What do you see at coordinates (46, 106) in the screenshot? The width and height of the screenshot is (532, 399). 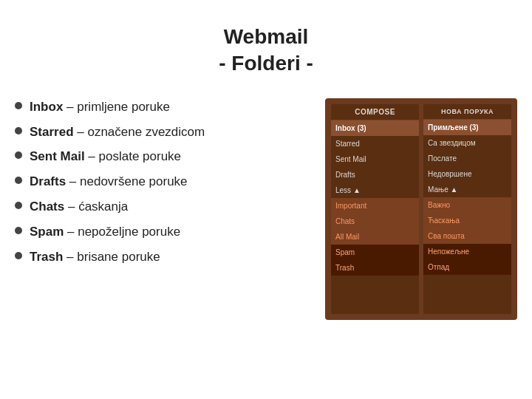 I see `list-item-term: Inbox` at bounding box center [46, 106].